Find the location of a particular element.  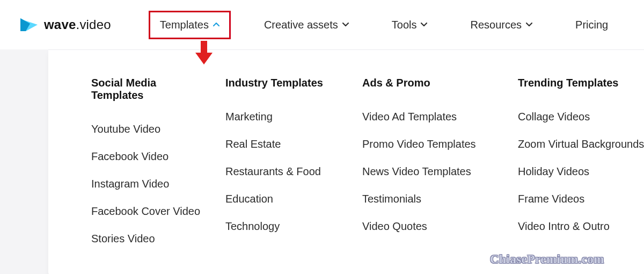

dropdown-heading: Industry Templates is located at coordinates (283, 83).